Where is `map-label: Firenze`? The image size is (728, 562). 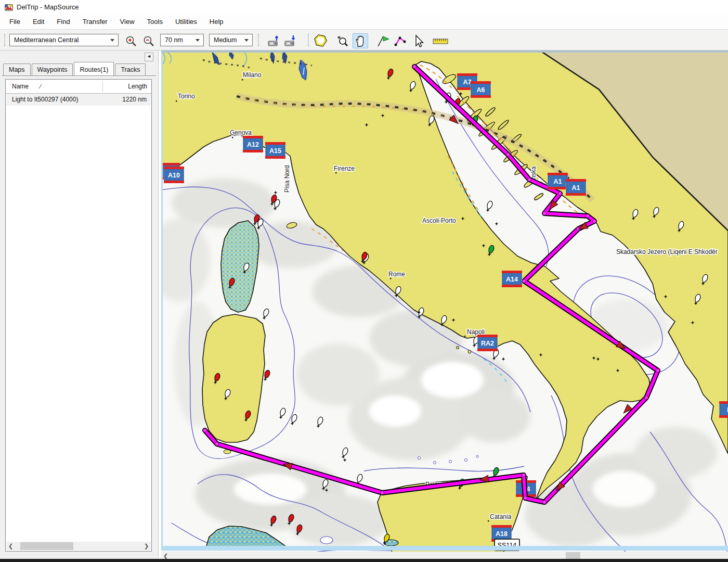 map-label: Firenze is located at coordinates (344, 169).